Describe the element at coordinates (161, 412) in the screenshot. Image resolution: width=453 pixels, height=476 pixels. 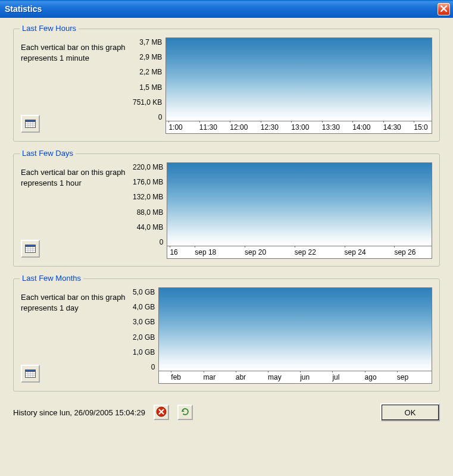
I see `delete-icon` at that location.